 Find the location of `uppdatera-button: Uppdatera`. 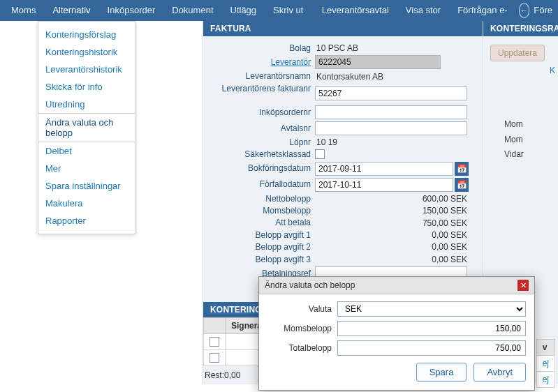

uppdatera-button: Uppdatera is located at coordinates (517, 53).